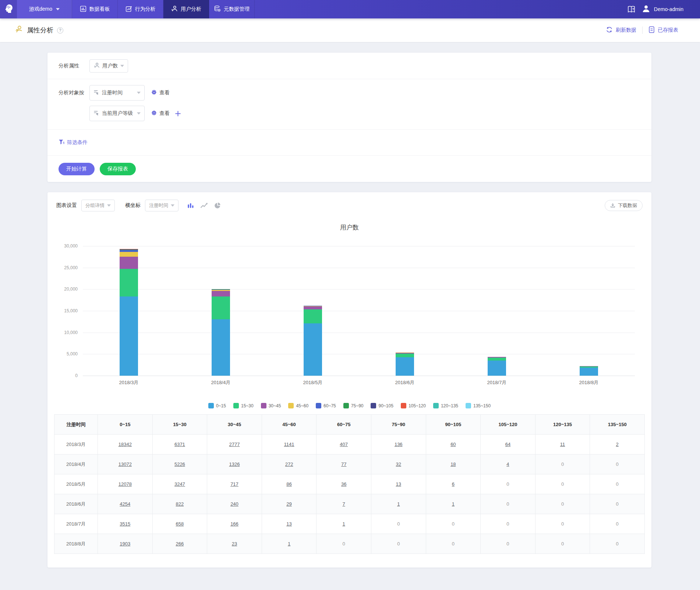 The height and width of the screenshot is (590, 700). I want to click on bar-chart-icon, so click(191, 206).